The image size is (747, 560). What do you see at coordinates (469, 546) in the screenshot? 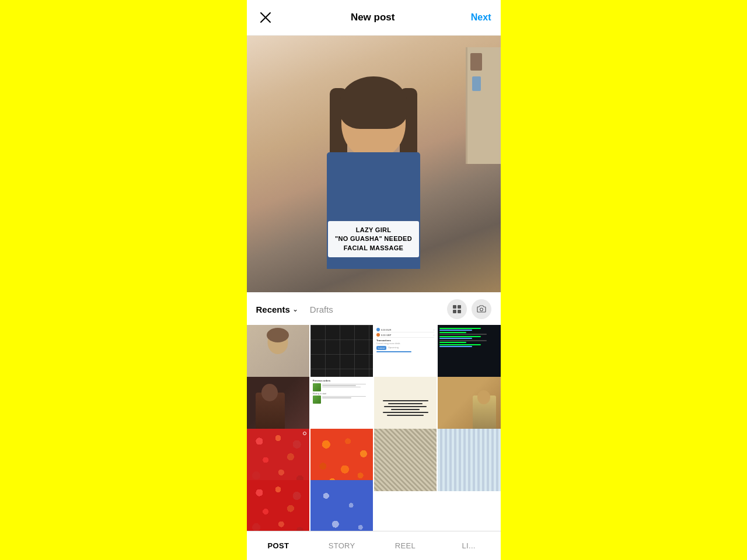
I see `tab-live: LI...` at bounding box center [469, 546].